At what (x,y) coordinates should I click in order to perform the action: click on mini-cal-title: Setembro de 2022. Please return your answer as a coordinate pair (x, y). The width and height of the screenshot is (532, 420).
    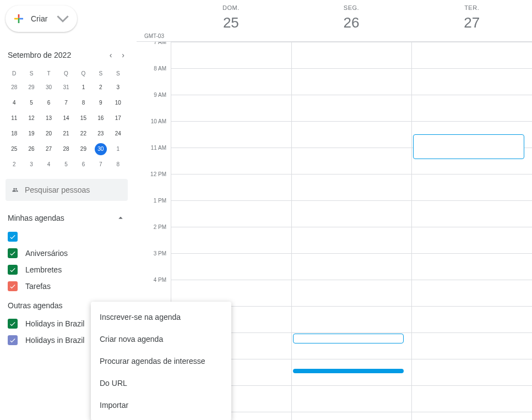
    Looking at the image, I should click on (40, 55).